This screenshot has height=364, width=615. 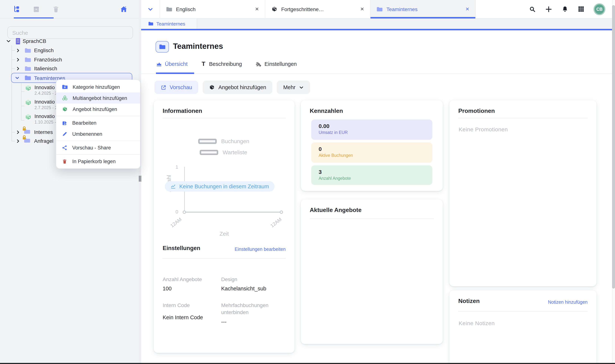 What do you see at coordinates (244, 289) in the screenshot?
I see `field-value: Kachelansicht_sub` at bounding box center [244, 289].